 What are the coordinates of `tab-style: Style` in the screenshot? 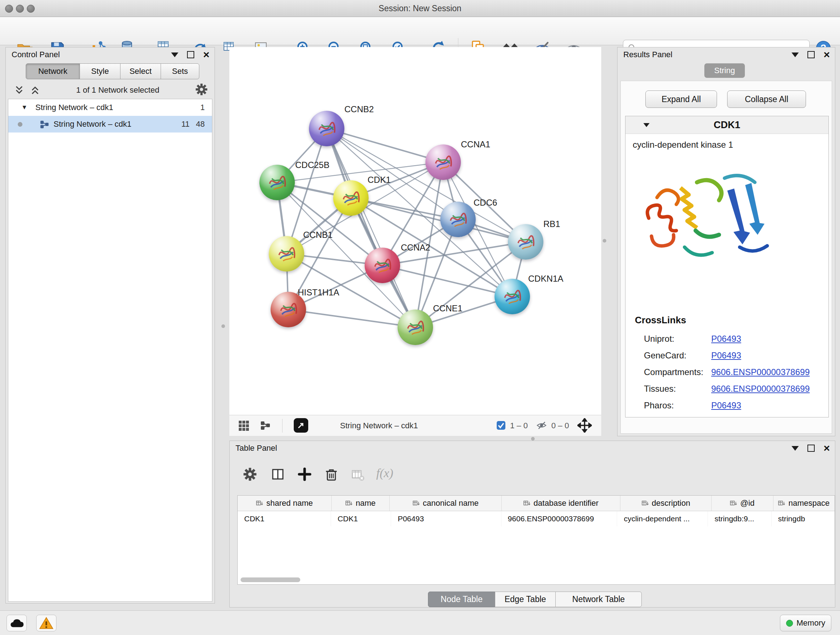 It's located at (100, 71).